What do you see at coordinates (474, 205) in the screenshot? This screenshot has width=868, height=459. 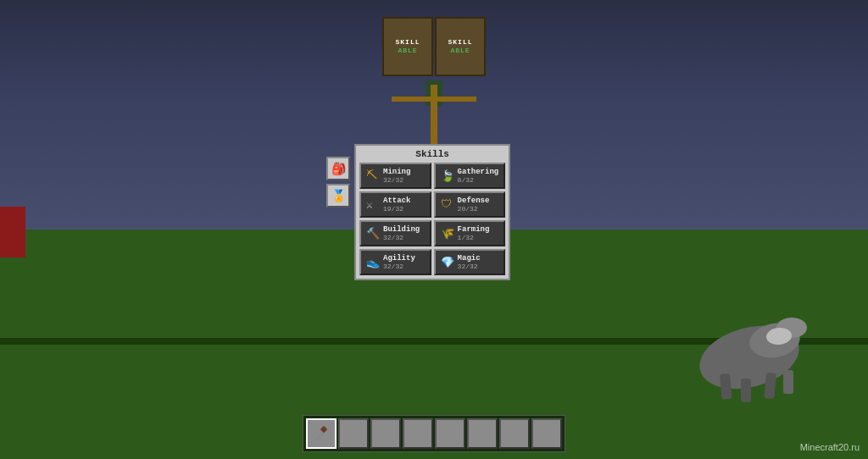 I see `defense-info: Defense 20/32` at bounding box center [474, 205].